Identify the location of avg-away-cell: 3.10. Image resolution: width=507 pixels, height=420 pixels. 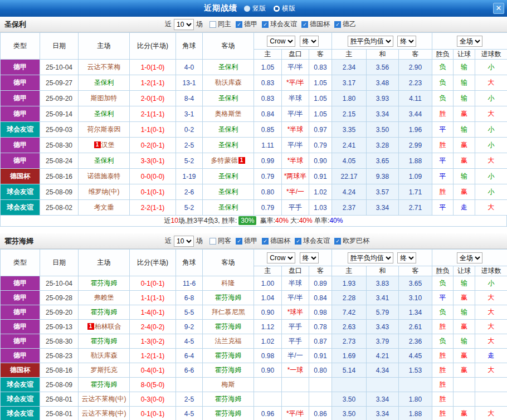
(416, 298).